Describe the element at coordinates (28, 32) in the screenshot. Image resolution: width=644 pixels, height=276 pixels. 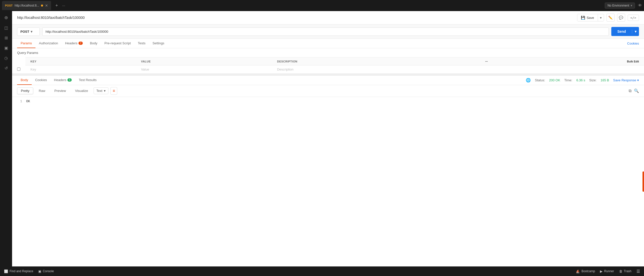
I see `method-select: POST ▾` at that location.